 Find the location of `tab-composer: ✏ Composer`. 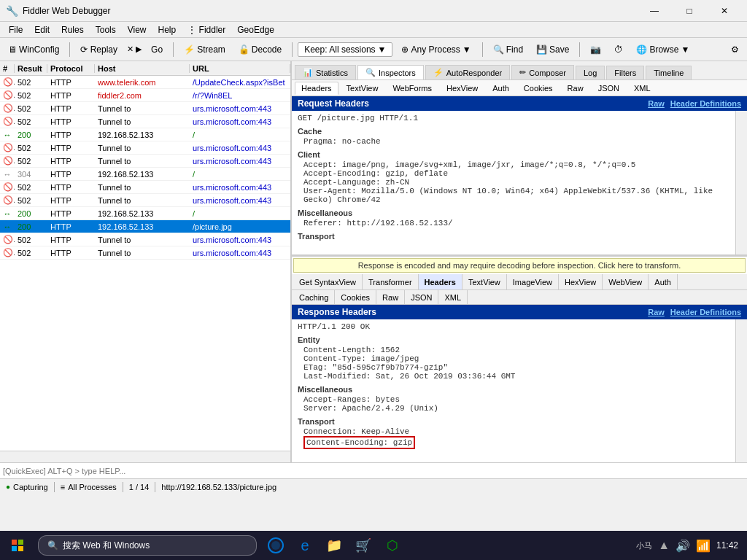

tab-composer: ✏ Composer is located at coordinates (543, 72).